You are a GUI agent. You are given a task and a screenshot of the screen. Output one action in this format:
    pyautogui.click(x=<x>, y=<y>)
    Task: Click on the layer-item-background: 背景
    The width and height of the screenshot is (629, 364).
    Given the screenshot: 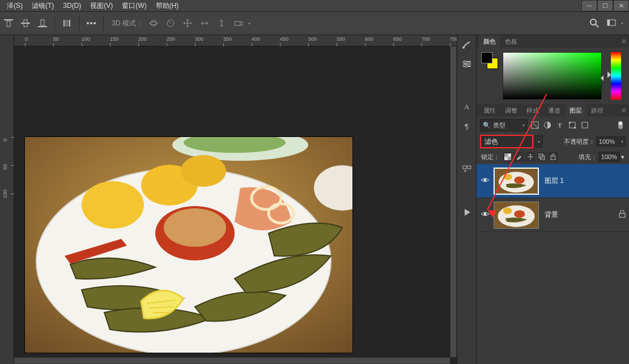 What is the action you would take?
    pyautogui.click(x=553, y=215)
    